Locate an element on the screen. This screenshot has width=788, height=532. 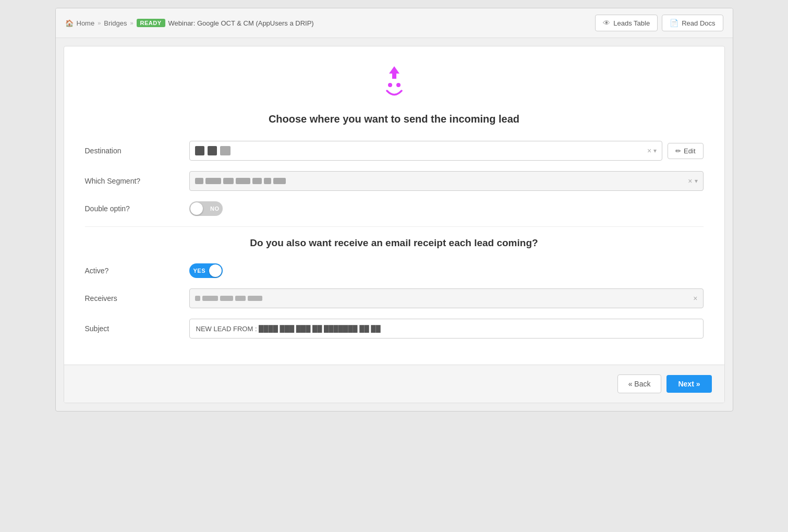
subject-control is located at coordinates (446, 329).